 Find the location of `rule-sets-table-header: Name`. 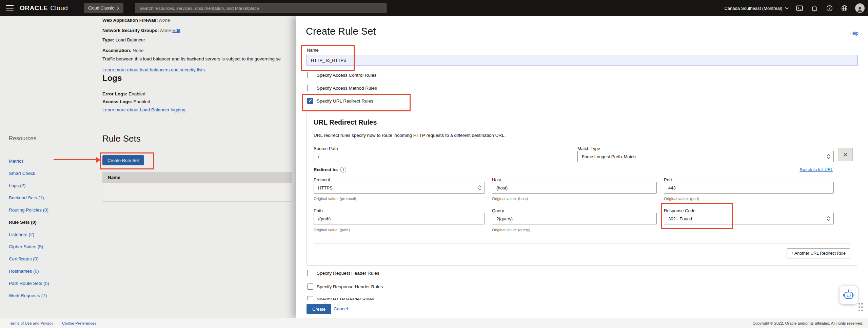

rule-sets-table-header: Name is located at coordinates (197, 177).